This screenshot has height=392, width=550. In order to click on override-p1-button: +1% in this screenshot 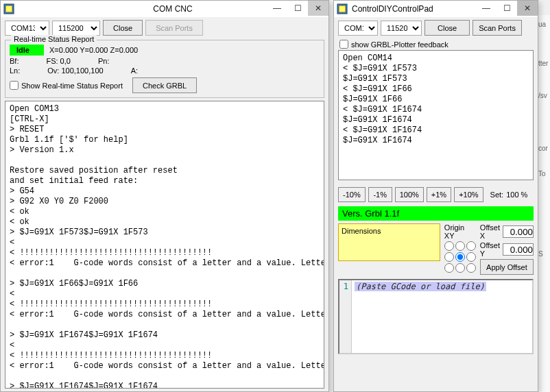, I will do `click(439, 195)`.